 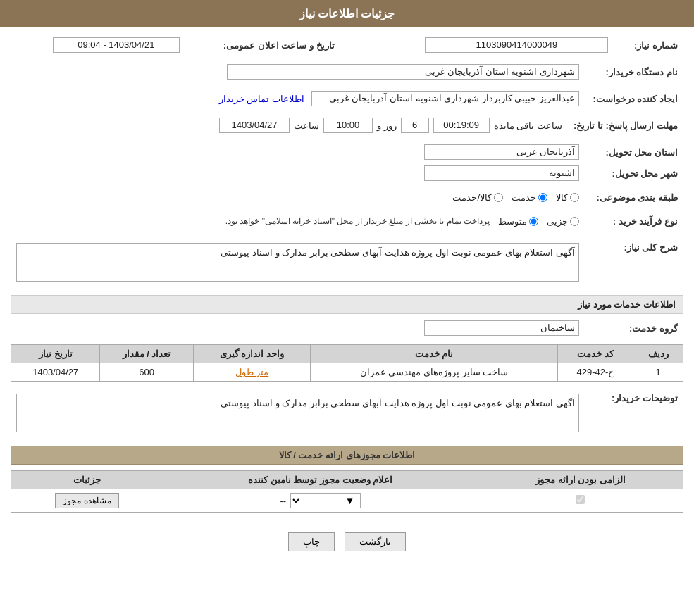 What do you see at coordinates (297, 72) in the screenshot?
I see `buyer-org-value: شهرداری اشنویه استان آذربایجان غربی` at bounding box center [297, 72].